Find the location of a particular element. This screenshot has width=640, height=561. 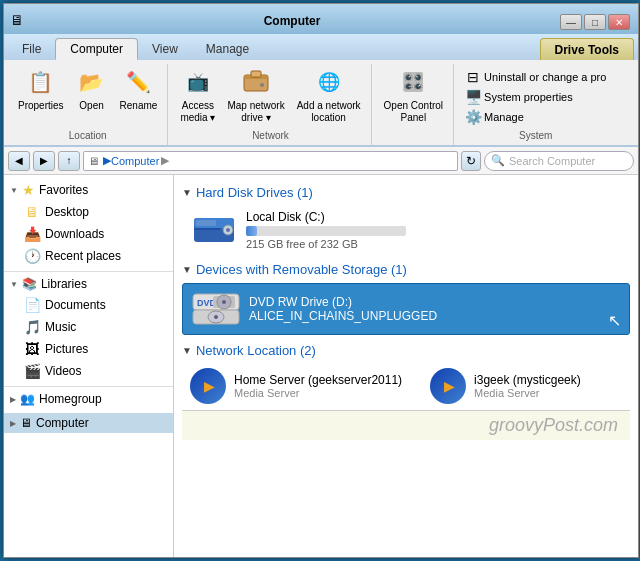

local-disk-bar-bg is located at coordinates (326, 231).